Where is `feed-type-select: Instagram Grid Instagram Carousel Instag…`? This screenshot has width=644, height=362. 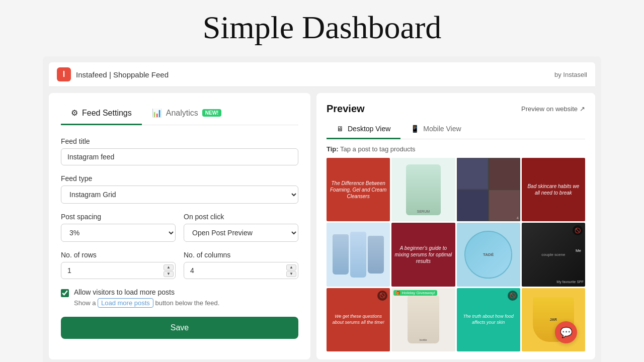 feed-type-select: Instagram Grid Instagram Carousel Instag… is located at coordinates (180, 195).